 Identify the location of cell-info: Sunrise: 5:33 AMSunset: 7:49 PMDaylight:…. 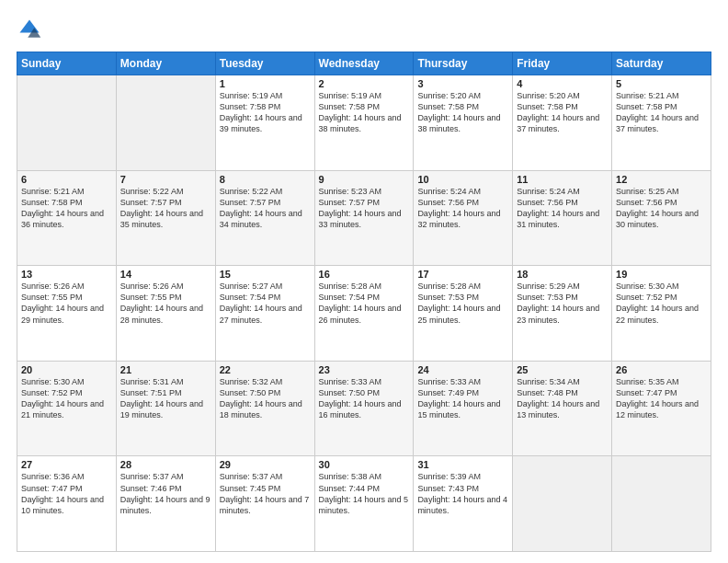
(459, 398).